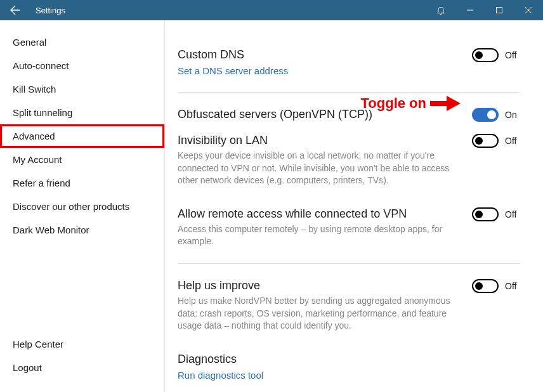 Image resolution: width=543 pixels, height=392 pixels. Describe the element at coordinates (82, 66) in the screenshot. I see `sidebar-item-auto-connect: Auto-connect` at that location.